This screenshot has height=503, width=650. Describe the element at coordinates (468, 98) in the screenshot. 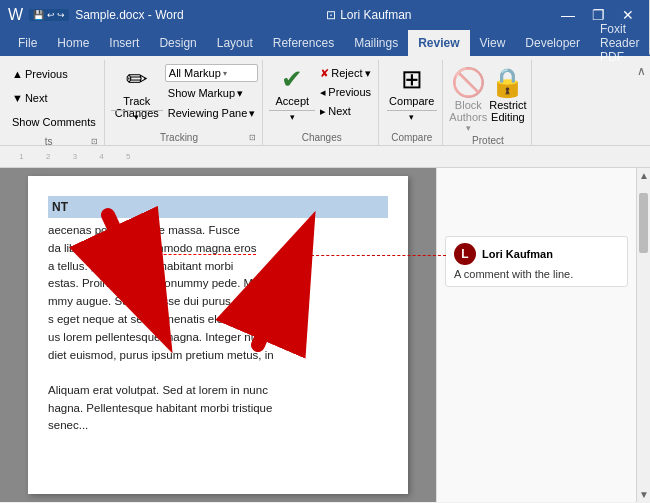

I see `block-authors-btn: 🚫 BlockAuthors ▾` at that location.